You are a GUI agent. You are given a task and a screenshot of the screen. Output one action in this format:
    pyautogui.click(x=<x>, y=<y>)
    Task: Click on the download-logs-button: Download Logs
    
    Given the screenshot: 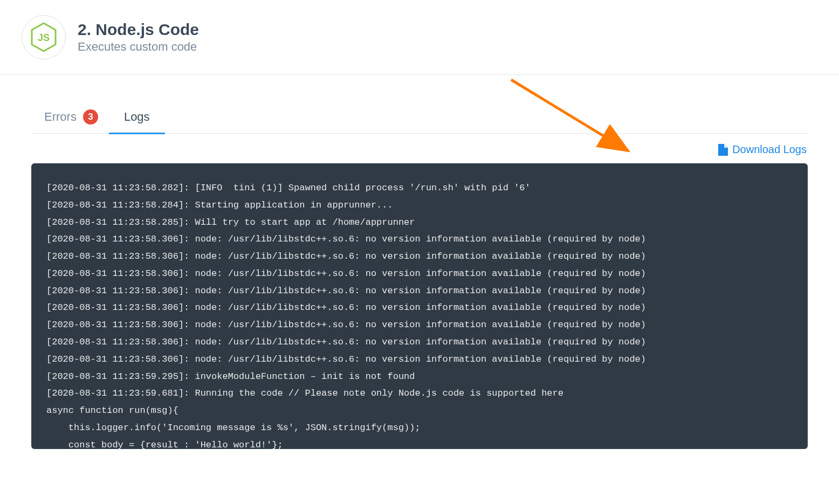 What is the action you would take?
    pyautogui.click(x=762, y=150)
    